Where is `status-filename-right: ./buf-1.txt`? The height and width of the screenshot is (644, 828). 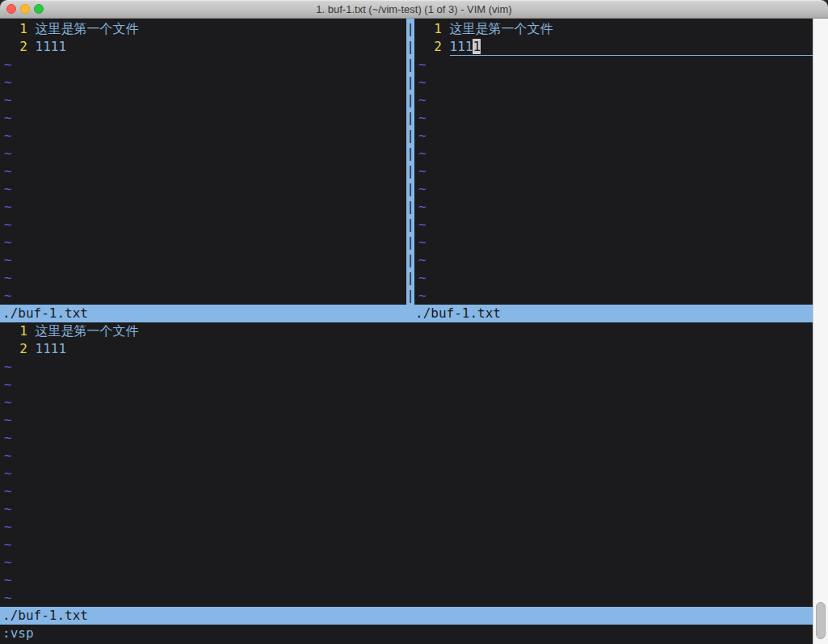 status-filename-right: ./buf-1.txt is located at coordinates (458, 314).